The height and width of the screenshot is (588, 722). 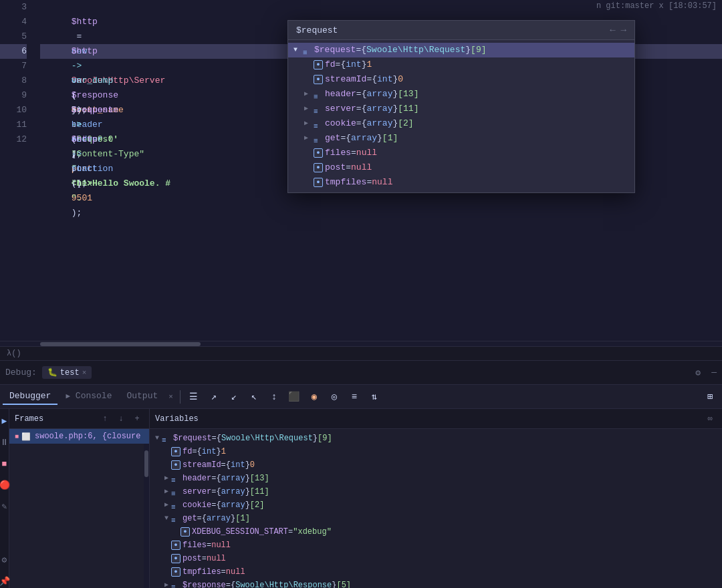 I want to click on line-num-7: 7, so click(x=13, y=66).